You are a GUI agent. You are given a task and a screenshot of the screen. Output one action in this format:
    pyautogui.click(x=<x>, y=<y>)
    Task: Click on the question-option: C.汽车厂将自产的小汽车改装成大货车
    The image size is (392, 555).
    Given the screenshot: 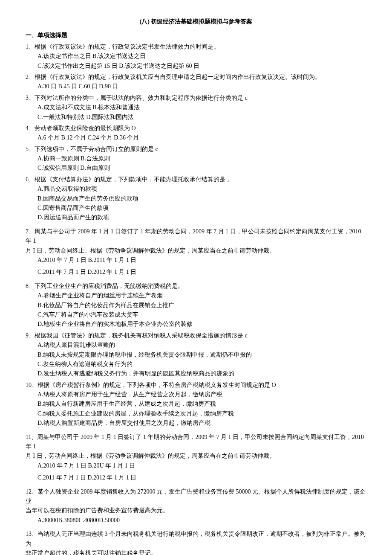 What is the action you would take?
    pyautogui.click(x=196, y=315)
    